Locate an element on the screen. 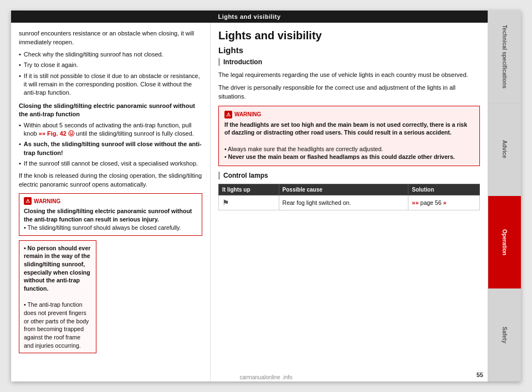 The height and width of the screenshot is (392, 532). right-warning-icon: ⚠ is located at coordinates (228, 115).